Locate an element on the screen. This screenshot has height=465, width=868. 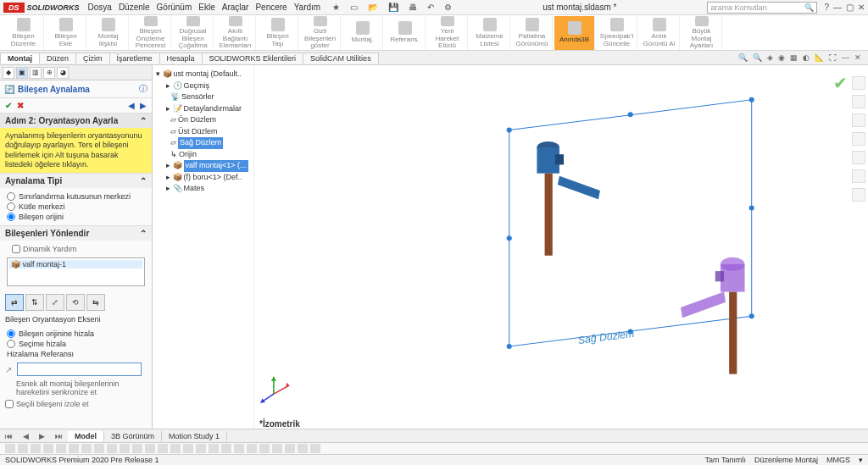
save-icon: 💾 is located at coordinates (393, 7).